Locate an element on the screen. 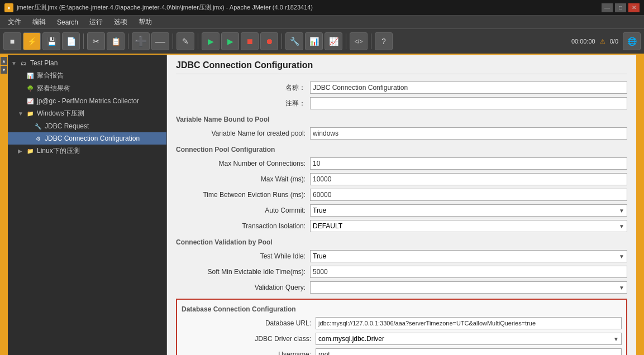 The image size is (644, 355). menu-search: Search is located at coordinates (68, 22).